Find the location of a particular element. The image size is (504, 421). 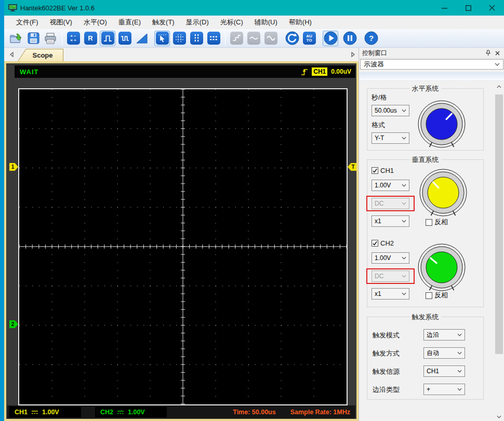

tab-scroll-left-icon is located at coordinates (12, 55).